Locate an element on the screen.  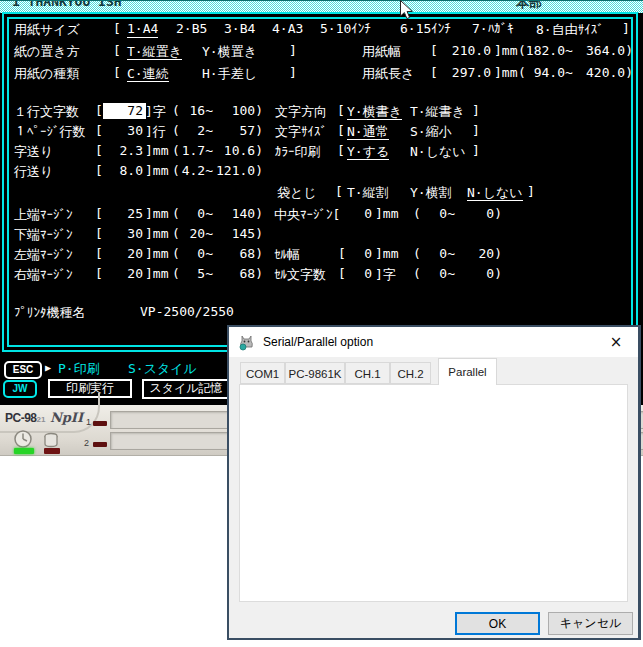
tab-pc9861k: PC-9861K is located at coordinates (315, 373).